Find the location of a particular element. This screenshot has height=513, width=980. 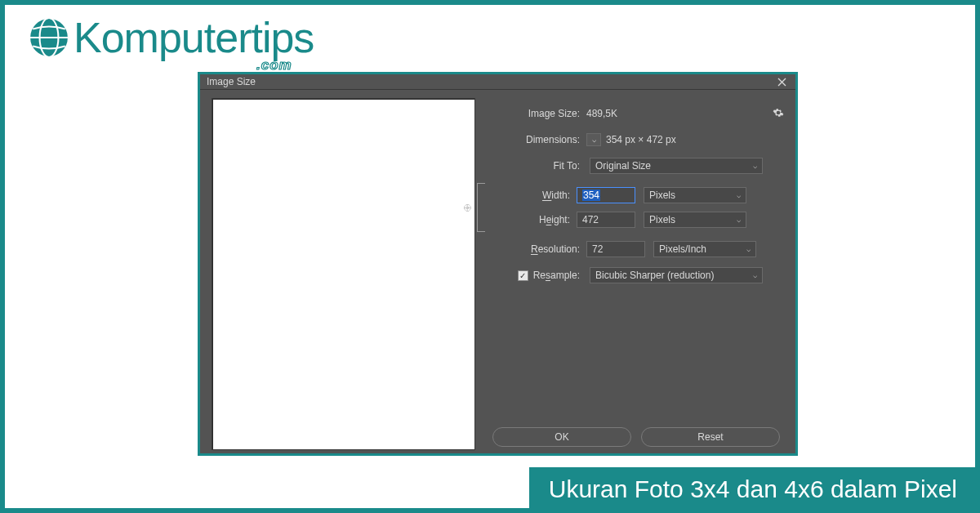

resample-checkbox: ✓ is located at coordinates (523, 276).